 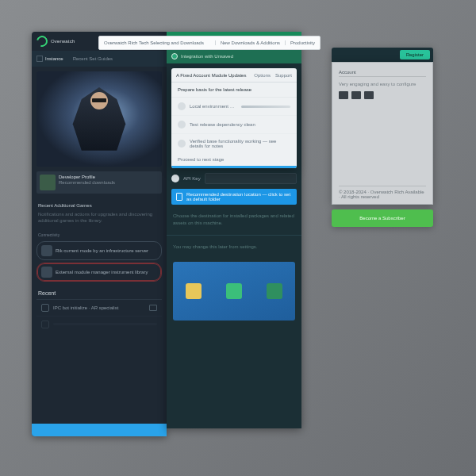 I want to click on aux-panel: Register Account Very engaging and easy …, so click(x=382, y=137).